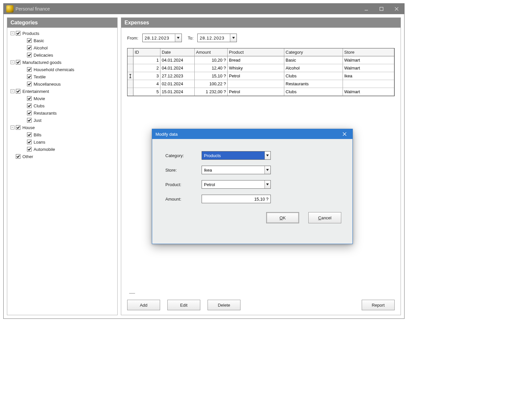 The image size is (532, 415). Describe the element at coordinates (62, 91) in the screenshot. I see `tree-item: −Entertainment` at that location.